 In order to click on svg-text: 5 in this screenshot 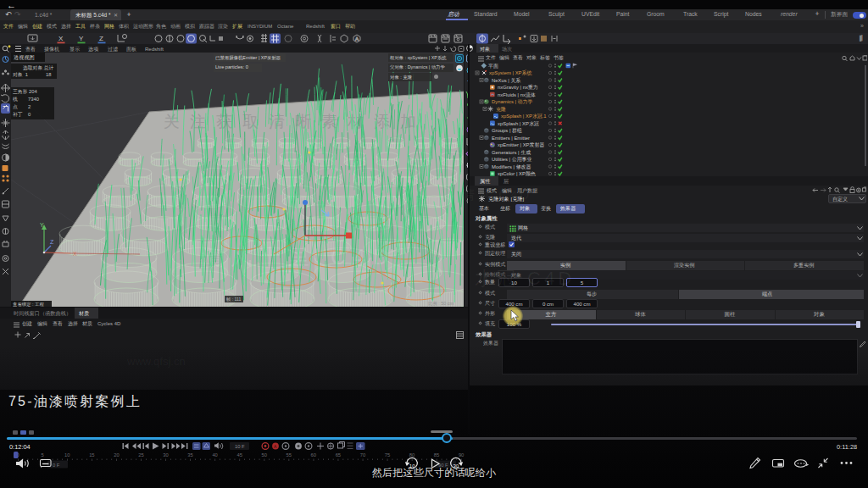, I will do `click(42, 455)`.